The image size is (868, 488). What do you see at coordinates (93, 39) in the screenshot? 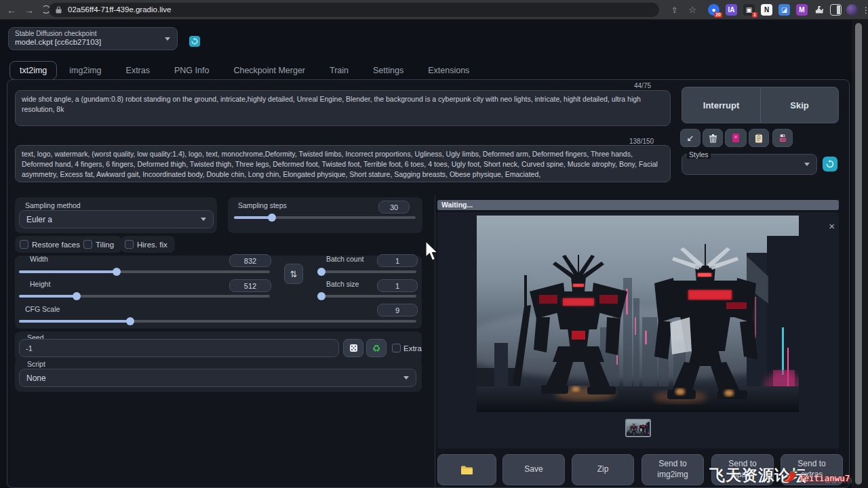
I see `checkpoint-dropdown: Stable Diffusion checkpoint model.ckpt […` at bounding box center [93, 39].